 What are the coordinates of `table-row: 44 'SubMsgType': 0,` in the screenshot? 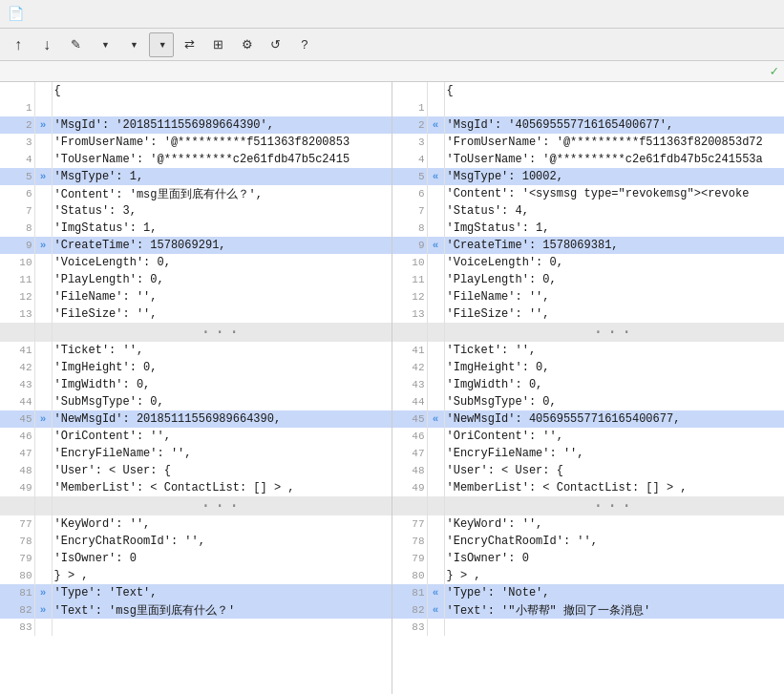 It's located at (196, 402).